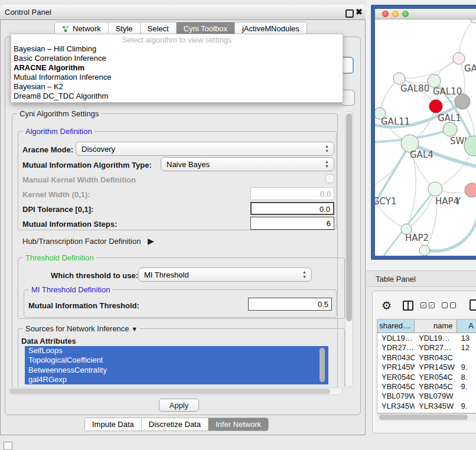 Image resolution: width=476 pixels, height=450 pixels. What do you see at coordinates (113, 424) in the screenshot?
I see `bottom-tab-label: Impute Data` at bounding box center [113, 424].